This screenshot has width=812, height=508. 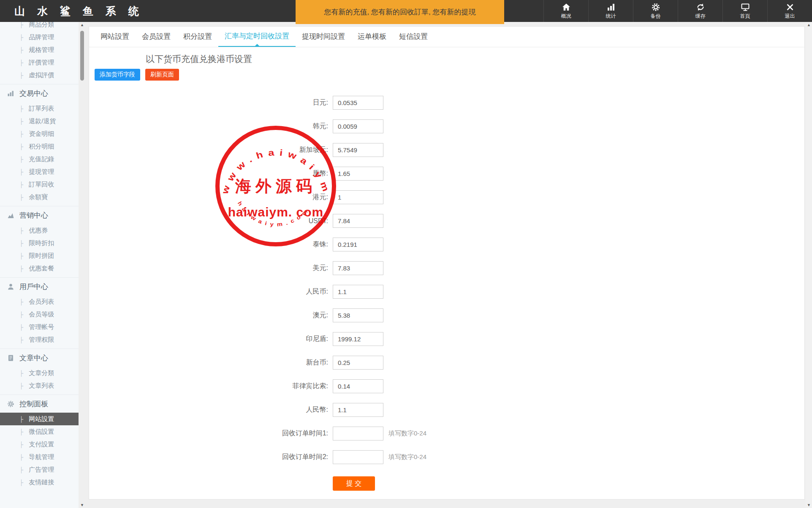 I want to click on rate-input-hkd, so click(x=358, y=197).